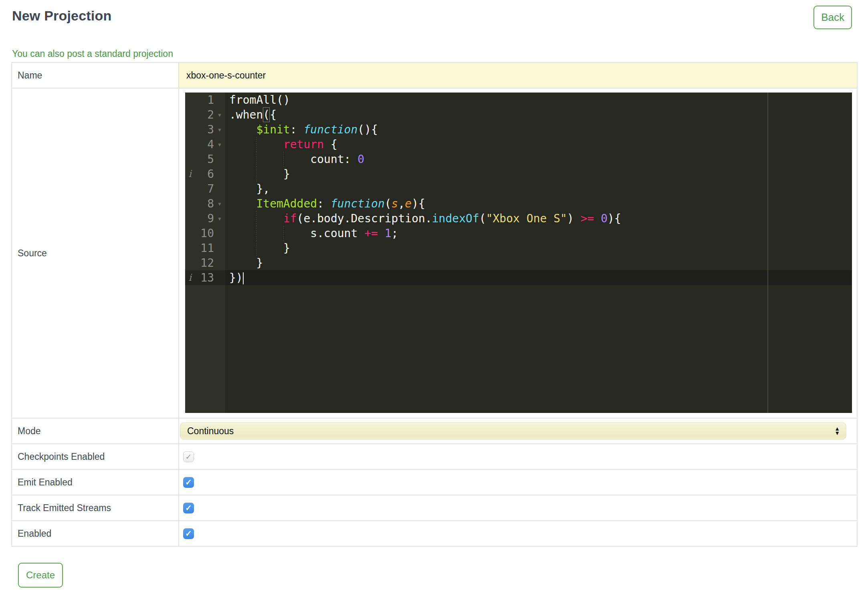 Image resolution: width=868 pixels, height=606 pixels. Describe the element at coordinates (205, 219) in the screenshot. I see `gutter-cell: 9▾` at that location.